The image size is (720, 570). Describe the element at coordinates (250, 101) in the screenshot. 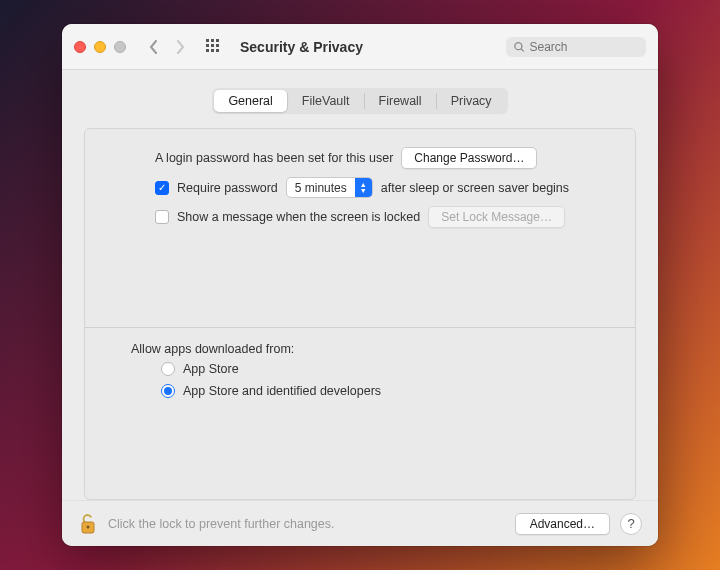

I see `tab-general: General` at that location.